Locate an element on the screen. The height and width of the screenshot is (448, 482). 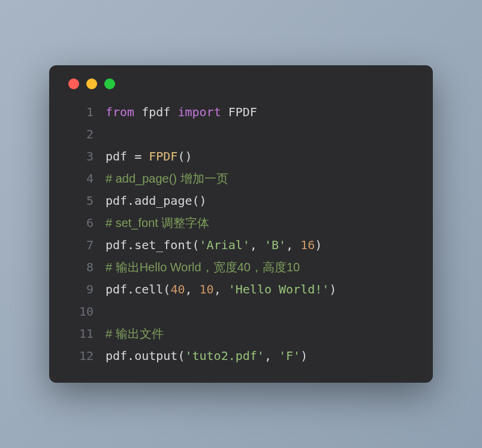
line-number: 6 is located at coordinates (80, 223).